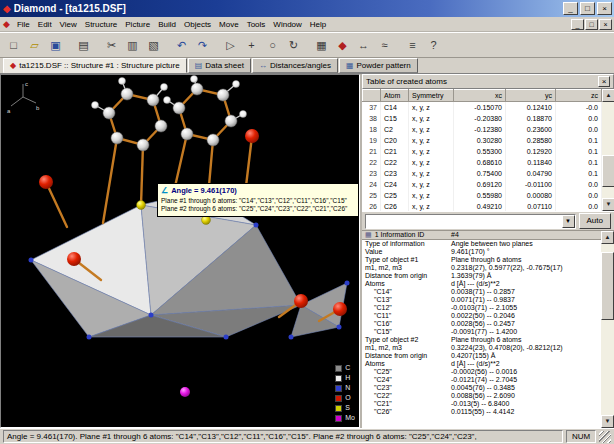 The image size is (614, 444). What do you see at coordinates (608, 330) in the screenshot?
I see `properties-scrollbar: ▲ ▼` at bounding box center [608, 330].